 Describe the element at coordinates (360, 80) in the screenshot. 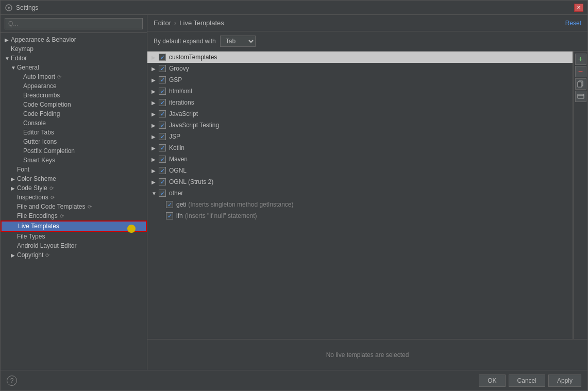

I see `template-row-gsp: ▶ GSP` at that location.